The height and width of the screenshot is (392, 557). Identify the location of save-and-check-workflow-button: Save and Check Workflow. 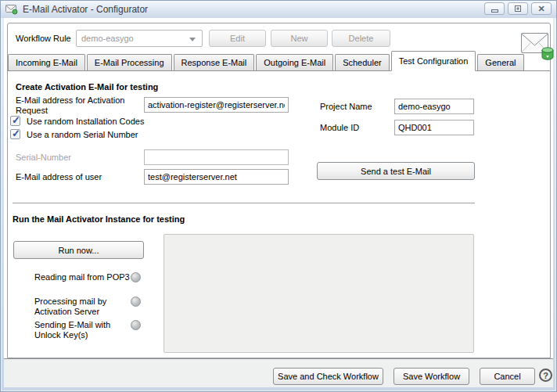
(329, 376).